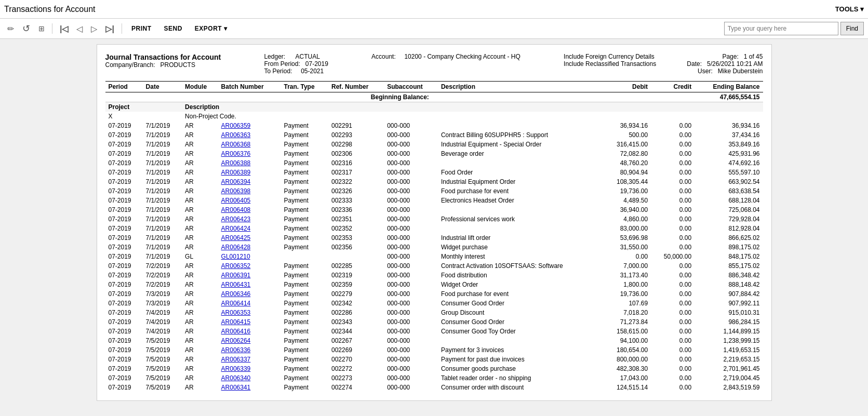  Describe the element at coordinates (236, 257) in the screenshot. I see `batch-link: GL001210` at that location.